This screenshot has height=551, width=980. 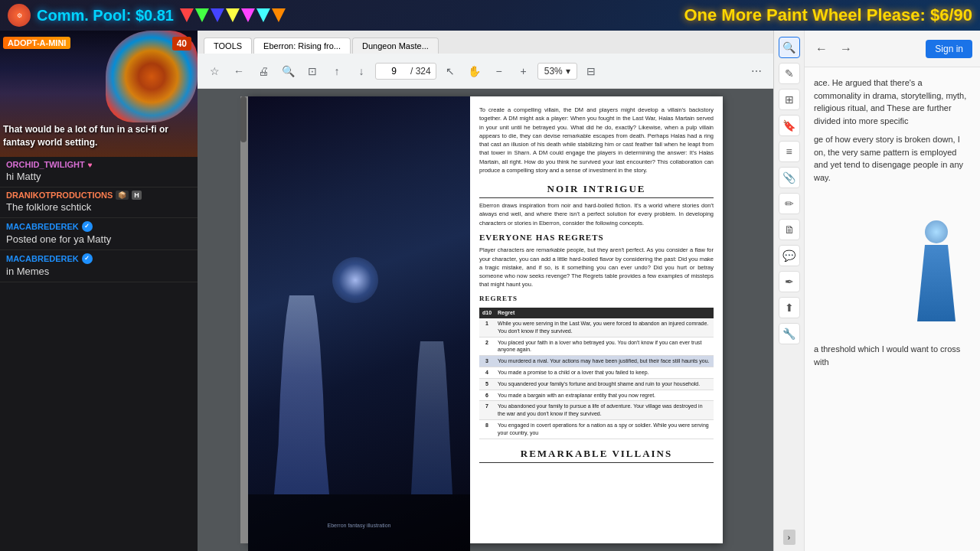 What do you see at coordinates (893, 266) in the screenshot?
I see `character-decoration` at bounding box center [893, 266].